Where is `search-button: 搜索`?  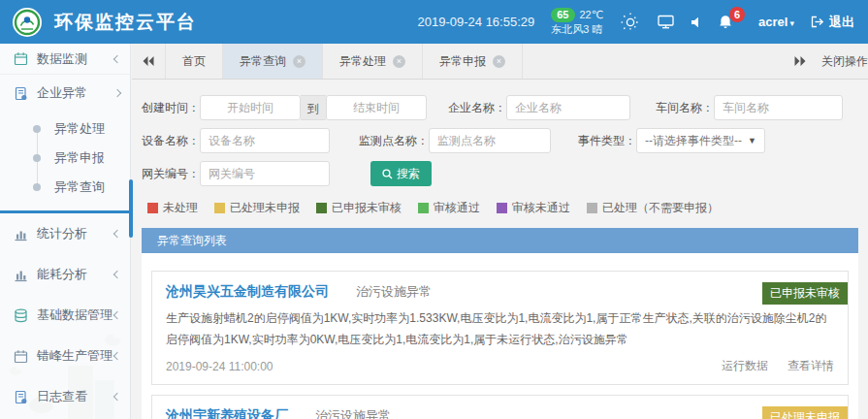 search-button: 搜索 is located at coordinates (402, 174).